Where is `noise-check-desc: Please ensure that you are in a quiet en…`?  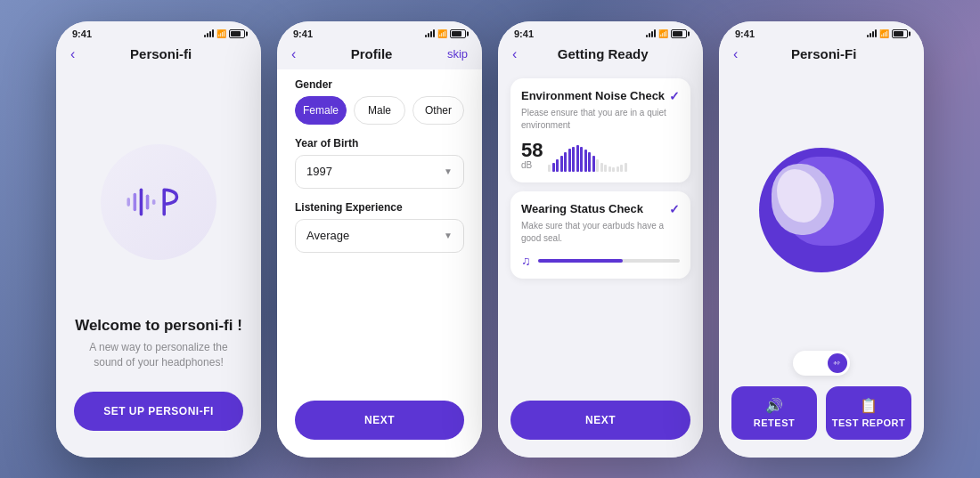
noise-check-desc: Please ensure that you are in a quiet en… is located at coordinates (600, 119).